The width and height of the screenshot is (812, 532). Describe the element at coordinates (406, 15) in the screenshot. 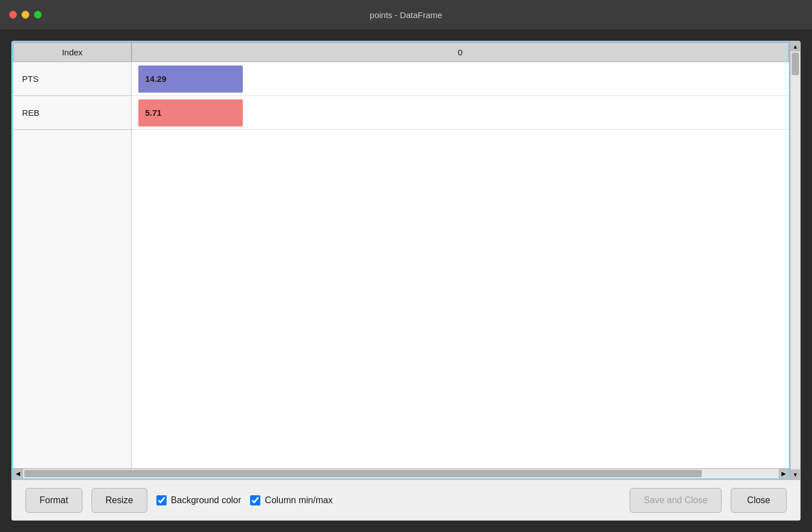

I see `window-title: points - DataFrame` at that location.